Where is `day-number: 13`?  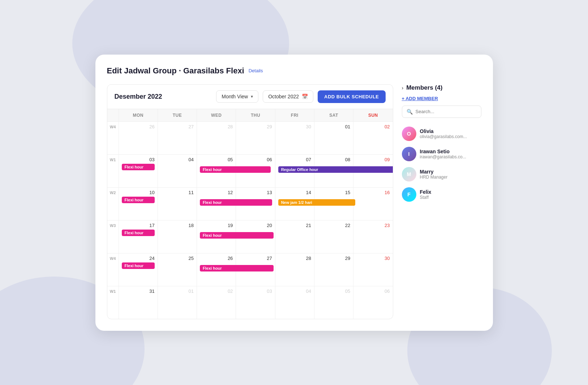
day-number: 13 is located at coordinates (255, 192).